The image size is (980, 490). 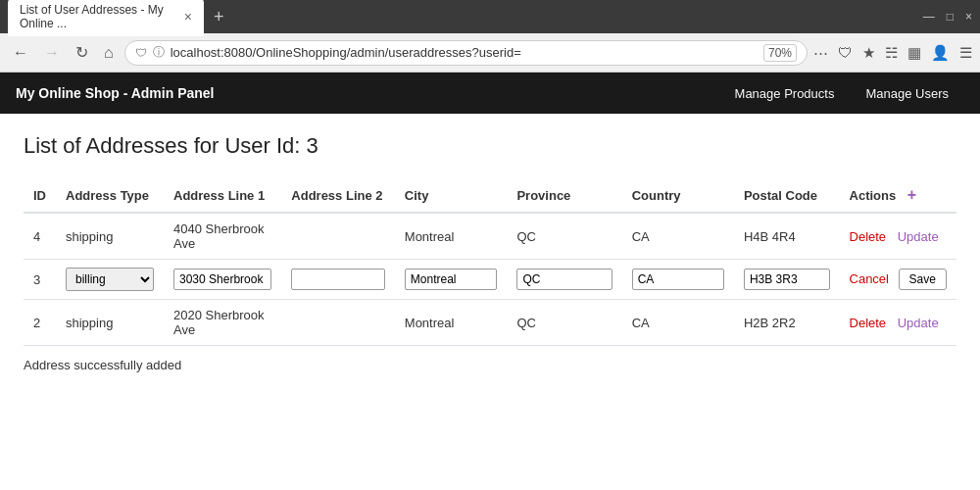 What do you see at coordinates (451, 280) in the screenshot?
I see `cell-city-edit` at bounding box center [451, 280].